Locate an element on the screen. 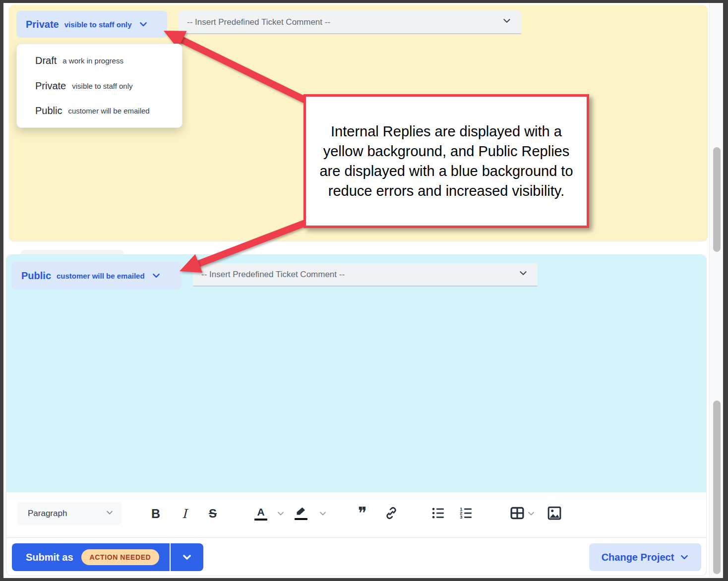 The image size is (728, 581). blockquote-icon: ❞ is located at coordinates (363, 513).